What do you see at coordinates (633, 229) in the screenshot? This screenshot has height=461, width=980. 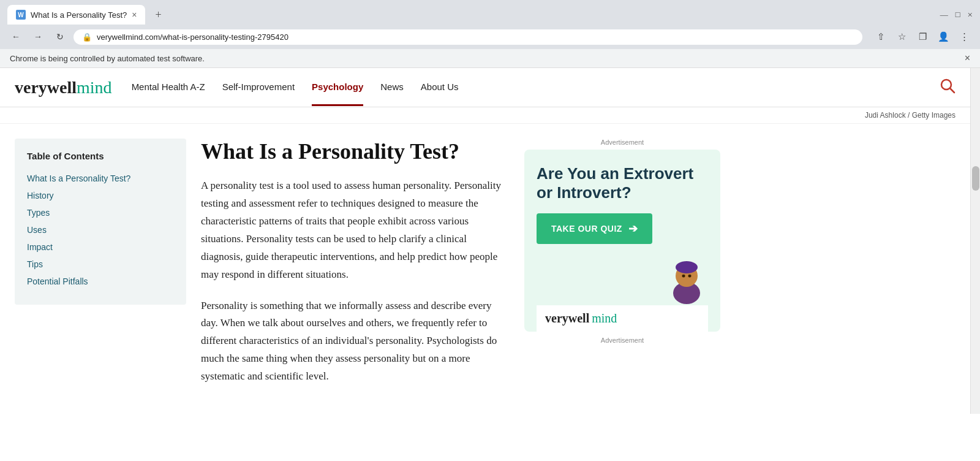 I see `ad-button-arrow-icon: ➔` at bounding box center [633, 229].